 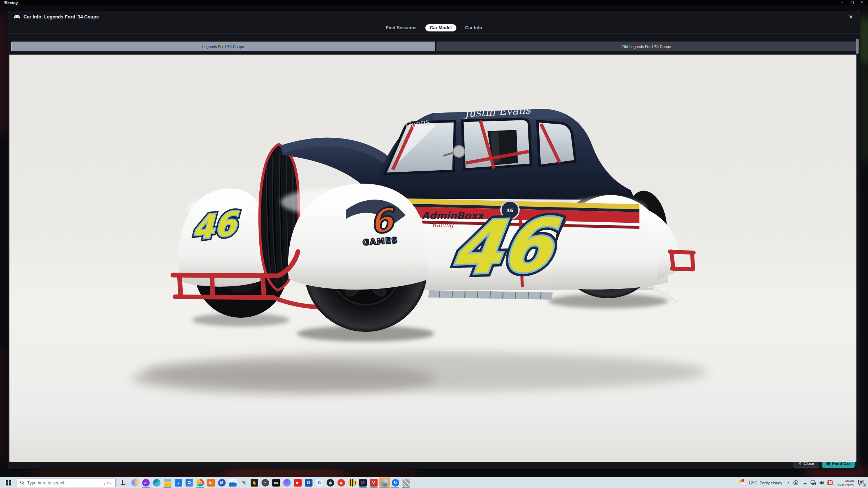 What do you see at coordinates (265, 483) in the screenshot?
I see `clock-app-icon: •` at bounding box center [265, 483].